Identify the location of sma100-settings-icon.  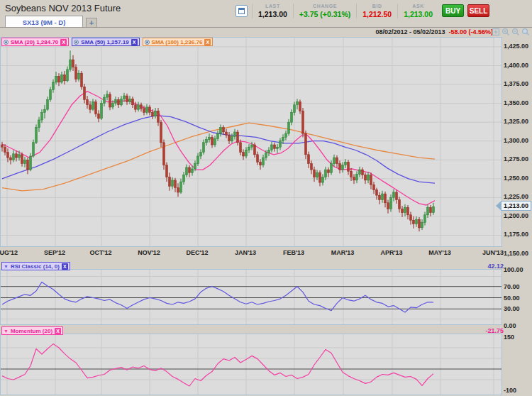
(148, 43).